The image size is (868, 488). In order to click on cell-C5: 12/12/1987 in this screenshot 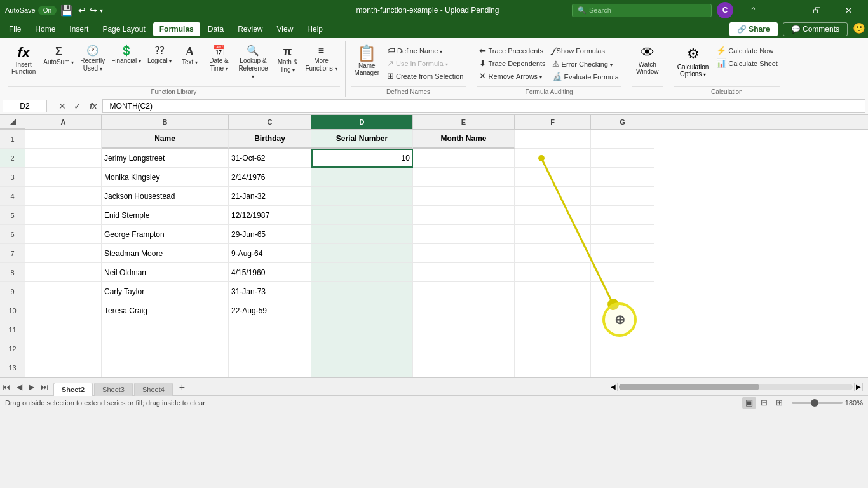, I will do `click(270, 215)`.